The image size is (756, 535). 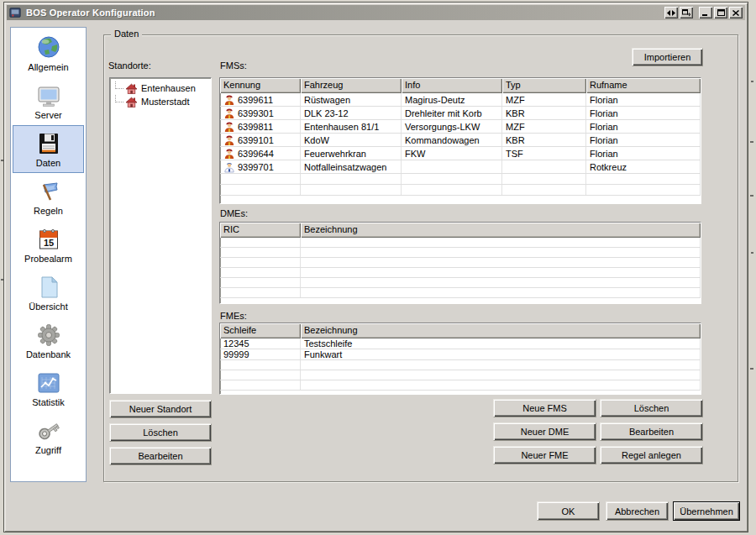 I want to click on cell-text: Feuerwehrkran, so click(x=335, y=154).